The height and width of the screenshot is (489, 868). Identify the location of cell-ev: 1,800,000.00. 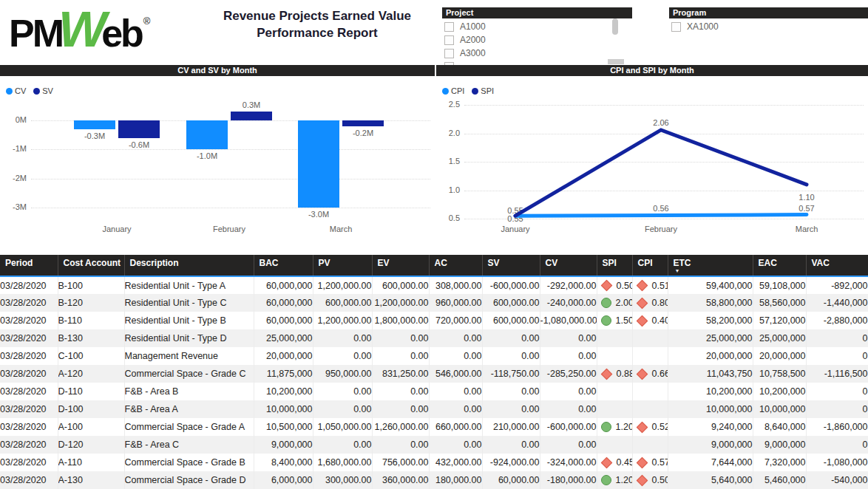
(401, 321).